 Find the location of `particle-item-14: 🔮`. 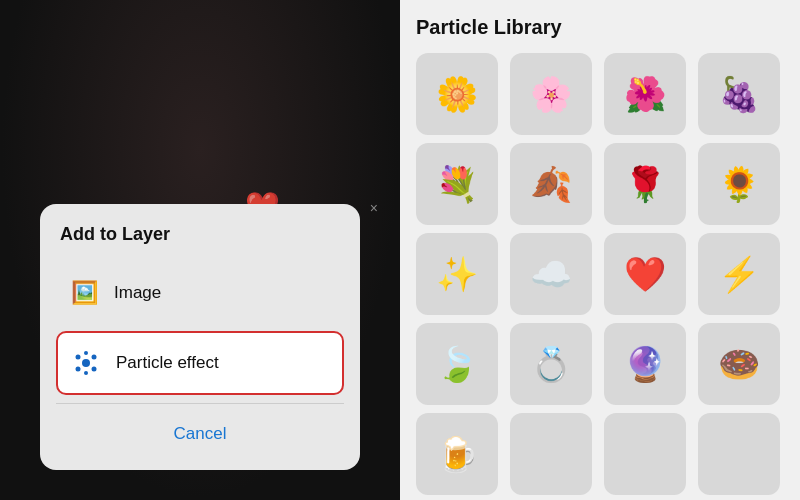

particle-item-14: 🔮 is located at coordinates (645, 364).